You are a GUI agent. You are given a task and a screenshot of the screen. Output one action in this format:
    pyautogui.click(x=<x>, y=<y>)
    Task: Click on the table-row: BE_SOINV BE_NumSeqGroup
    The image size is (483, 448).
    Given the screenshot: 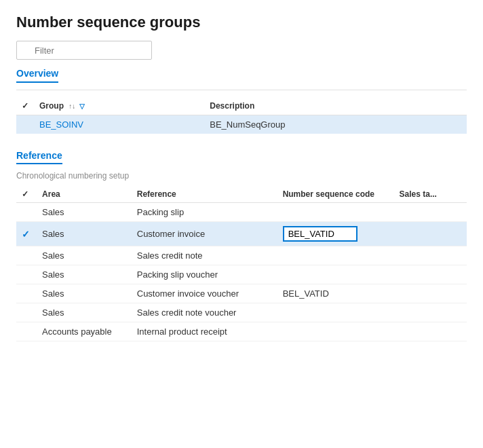 What is the action you would take?
    pyautogui.click(x=242, y=125)
    